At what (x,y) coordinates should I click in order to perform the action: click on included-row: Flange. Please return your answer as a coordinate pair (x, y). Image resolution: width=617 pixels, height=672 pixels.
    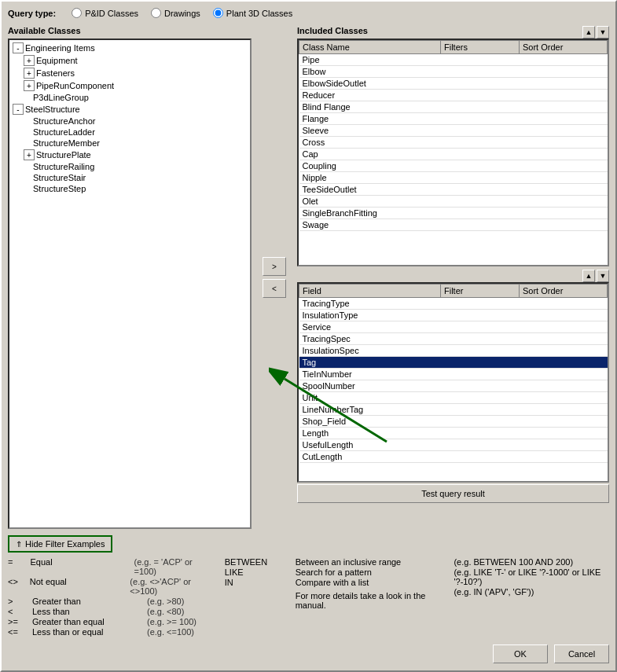
    Looking at the image, I should click on (454, 119).